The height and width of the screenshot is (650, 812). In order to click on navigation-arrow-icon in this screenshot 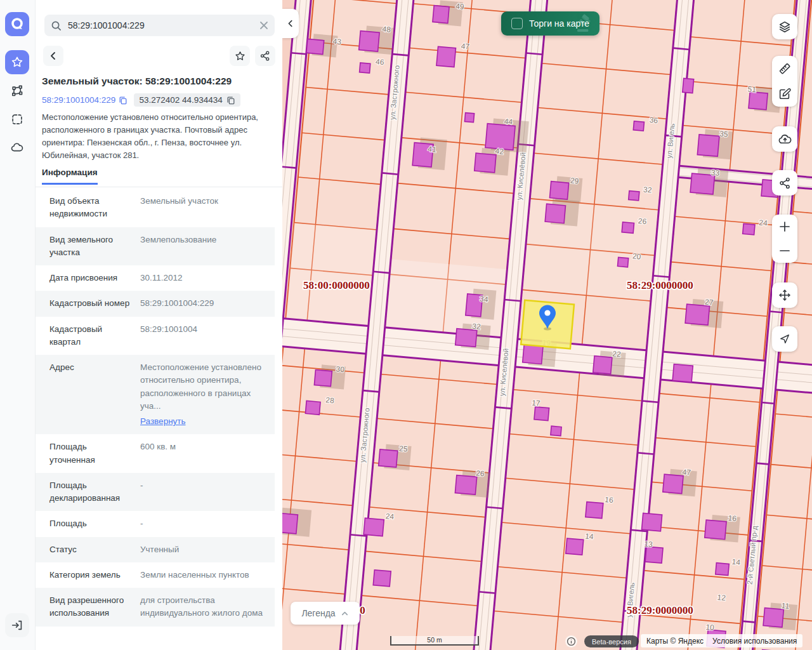, I will do `click(785, 339)`.